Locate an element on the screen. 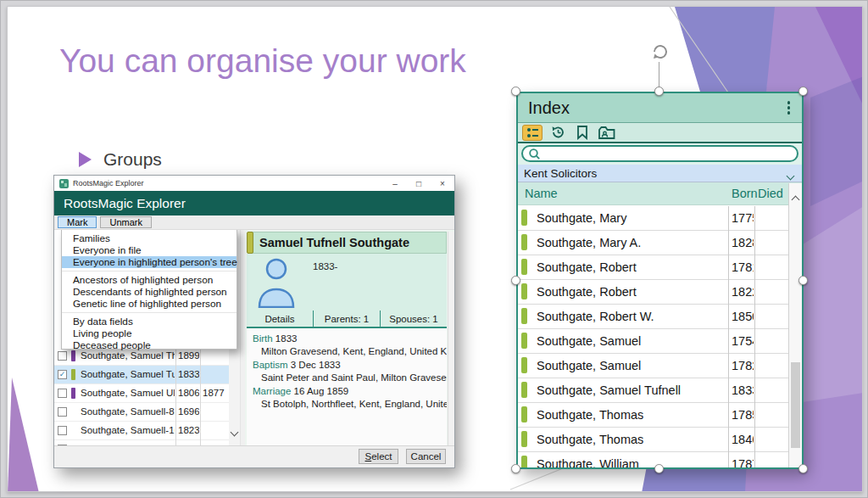  scroll-down-icon is located at coordinates (235, 433).